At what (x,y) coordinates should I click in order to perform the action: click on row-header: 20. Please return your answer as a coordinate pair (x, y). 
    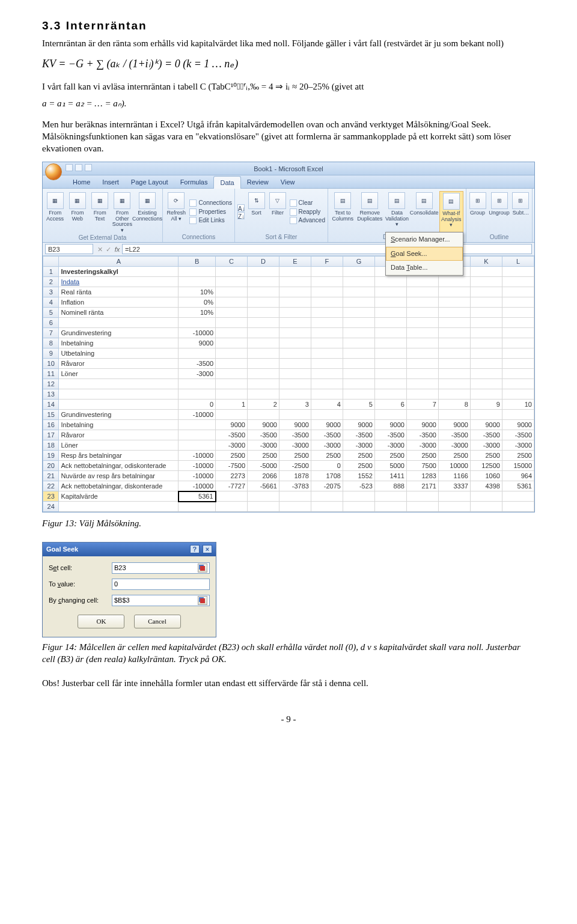
    Looking at the image, I should click on (51, 466).